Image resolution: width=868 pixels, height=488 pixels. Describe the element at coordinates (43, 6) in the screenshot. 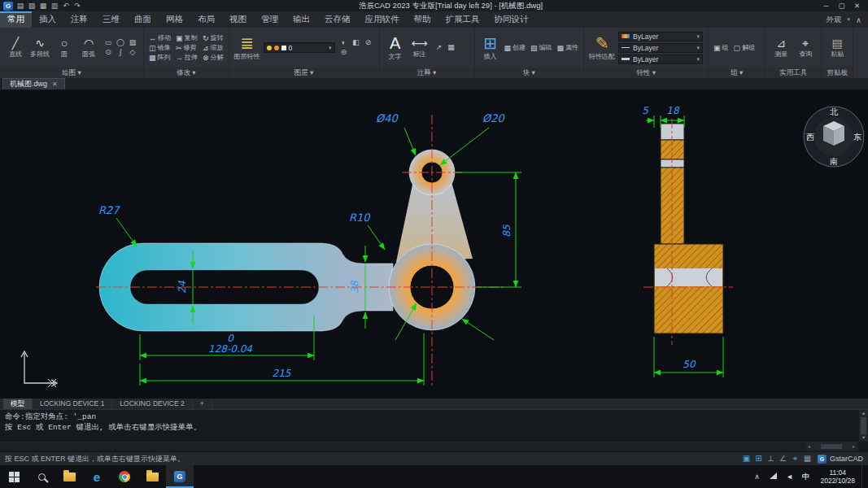

I see `save-icon: ▦` at that location.